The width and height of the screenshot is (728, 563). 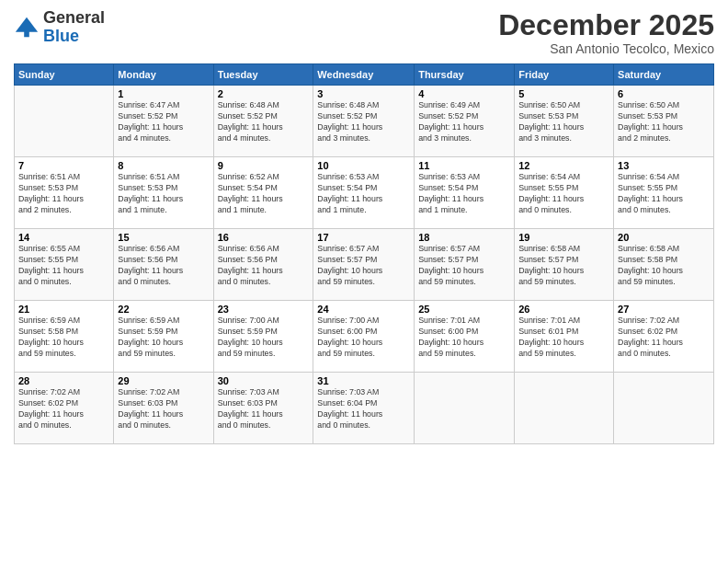 I want to click on calendar-day: 26Sunrise: 7:01 AMSunset: 6:01 PMDayligh…, so click(x=564, y=337).